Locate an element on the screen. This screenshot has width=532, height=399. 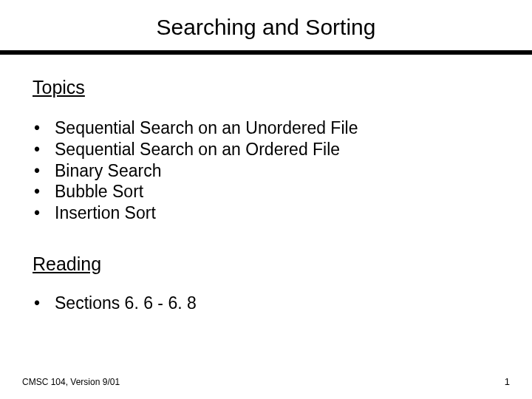
title-area: Searching and Sorting is located at coordinates (266, 25).